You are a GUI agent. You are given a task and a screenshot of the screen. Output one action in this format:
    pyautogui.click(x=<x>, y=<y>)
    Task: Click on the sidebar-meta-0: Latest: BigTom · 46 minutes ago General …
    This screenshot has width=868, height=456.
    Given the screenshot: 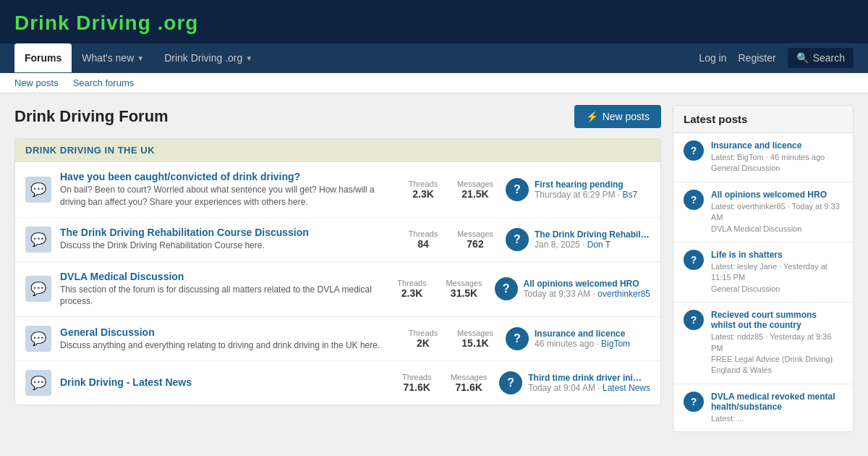 What is the action you would take?
    pyautogui.click(x=777, y=164)
    